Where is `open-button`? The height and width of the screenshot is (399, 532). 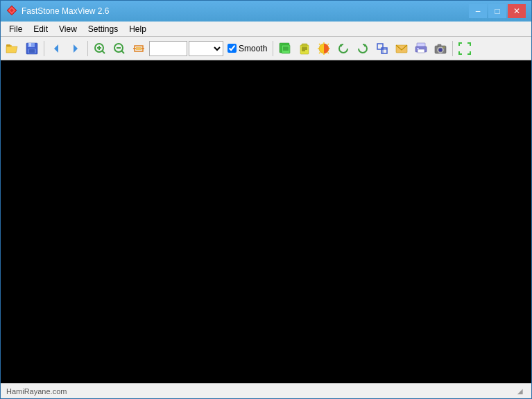
open-button is located at coordinates (12, 49).